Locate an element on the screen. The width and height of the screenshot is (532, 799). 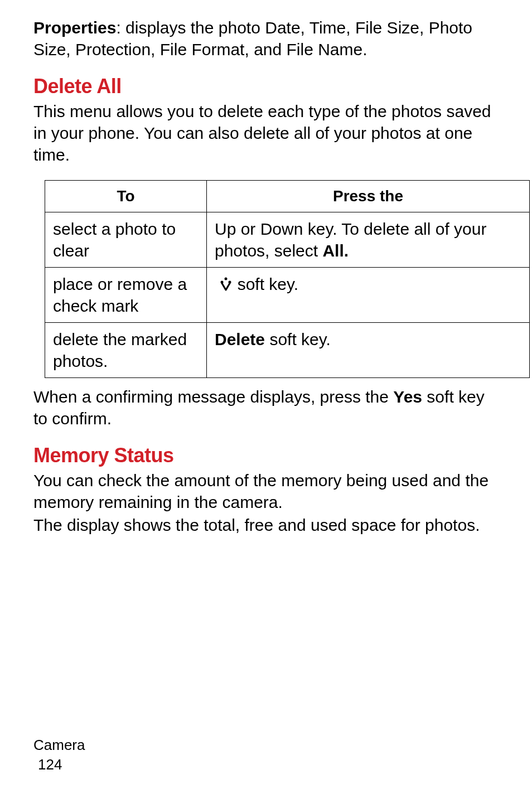
delete-all-heading: Delete All is located at coordinates (266, 86).